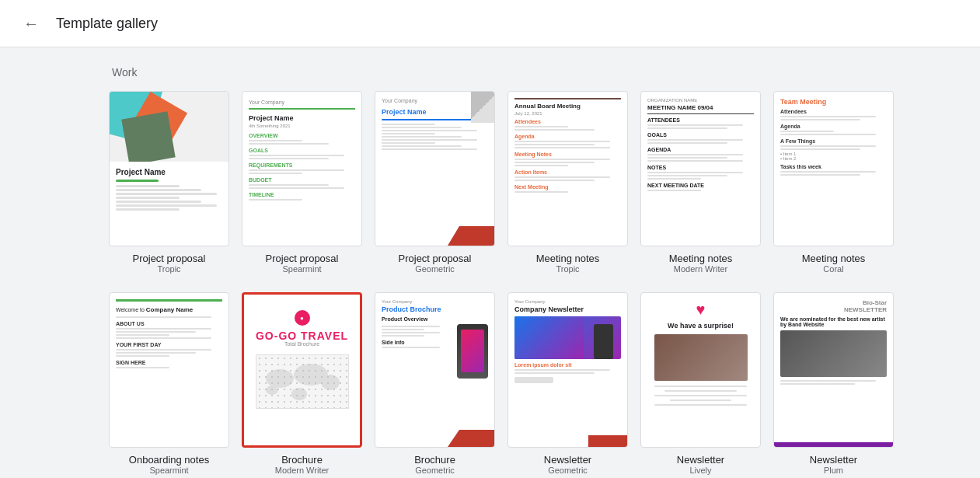 The width and height of the screenshot is (980, 478). What do you see at coordinates (833, 460) in the screenshot?
I see `template-name-news-plum: Newsletter` at bounding box center [833, 460].